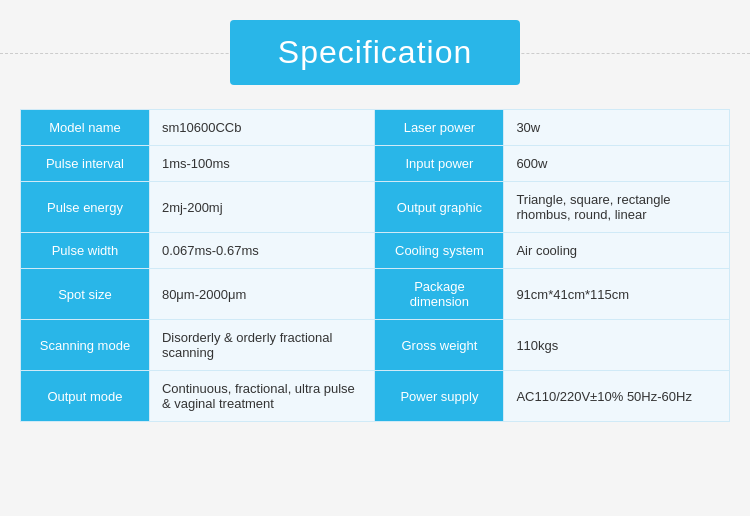 This screenshot has height=516, width=750. I want to click on label-left-6: Output mode, so click(86, 396).